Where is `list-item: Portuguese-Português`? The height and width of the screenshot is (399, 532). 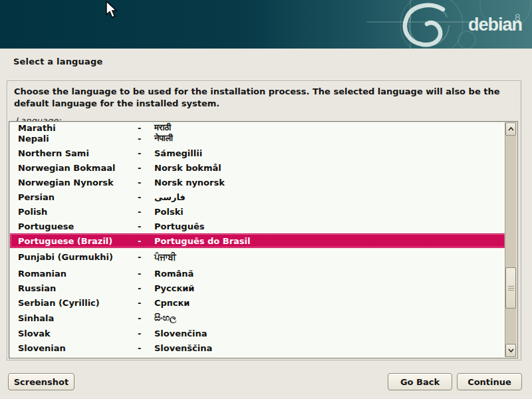
list-item: Portuguese-Português is located at coordinates (258, 226).